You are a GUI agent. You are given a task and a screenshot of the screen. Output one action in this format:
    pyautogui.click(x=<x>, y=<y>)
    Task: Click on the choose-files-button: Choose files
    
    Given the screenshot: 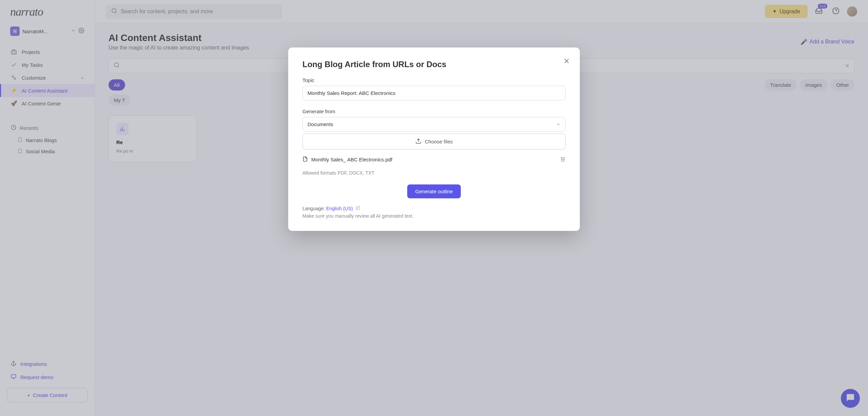 What is the action you would take?
    pyautogui.click(x=434, y=142)
    